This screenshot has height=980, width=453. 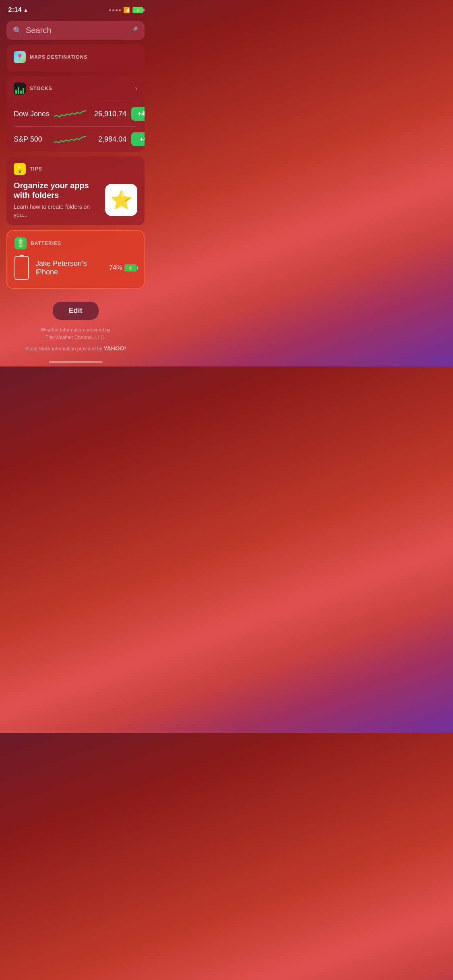 What do you see at coordinates (76, 200) in the screenshot?
I see `tips-content: Organize your apps with folders Learn ho…` at bounding box center [76, 200].